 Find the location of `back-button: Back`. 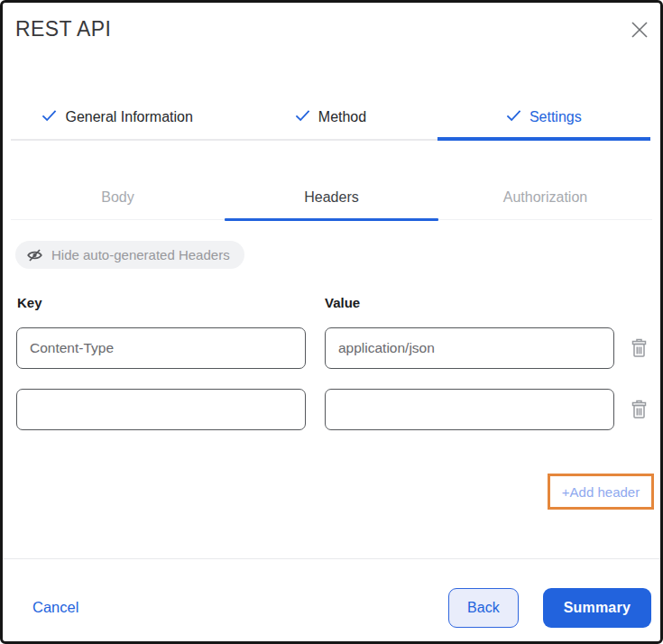

back-button: Back is located at coordinates (483, 608).